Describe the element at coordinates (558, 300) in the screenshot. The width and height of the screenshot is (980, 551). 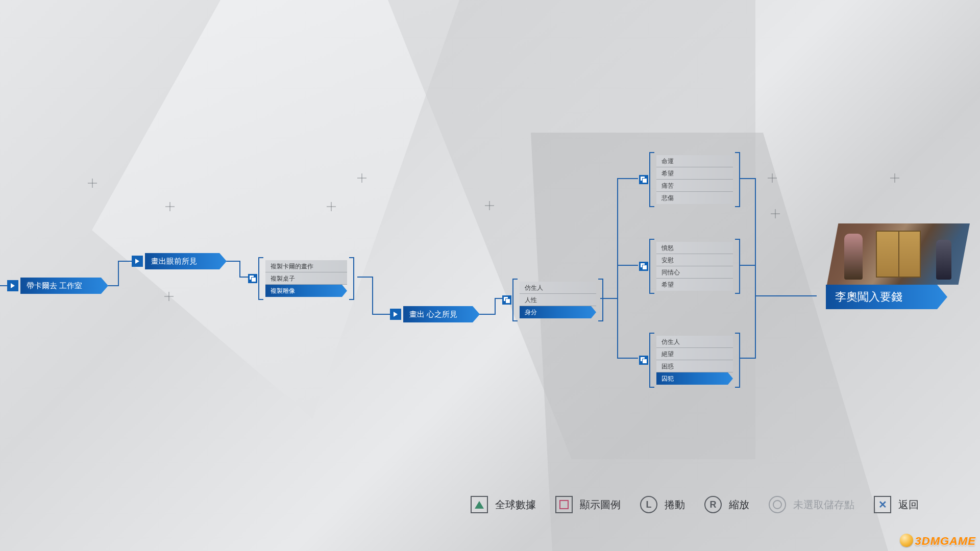
I see `choice-option: 人性` at that location.